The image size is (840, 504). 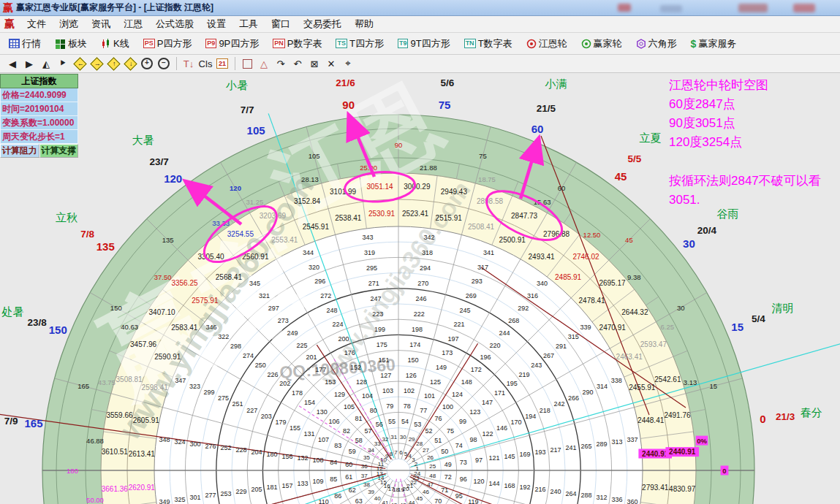 What do you see at coordinates (314, 156) in the screenshot?
I see `svg-text: 105` at bounding box center [314, 156].